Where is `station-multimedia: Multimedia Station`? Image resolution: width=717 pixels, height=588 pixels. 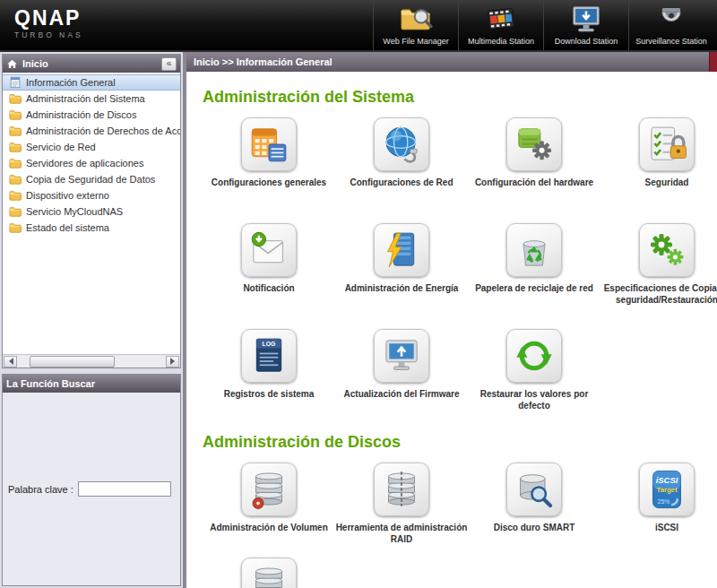
station-multimedia: Multimedia Station is located at coordinates (500, 25).